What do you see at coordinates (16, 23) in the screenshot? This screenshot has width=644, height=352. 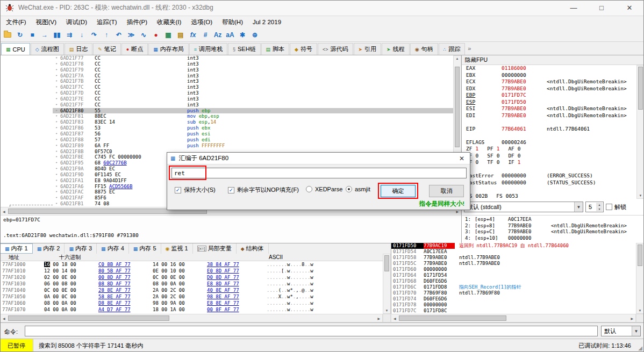 I see `menu-item: 文件(F)` at bounding box center [16, 23].